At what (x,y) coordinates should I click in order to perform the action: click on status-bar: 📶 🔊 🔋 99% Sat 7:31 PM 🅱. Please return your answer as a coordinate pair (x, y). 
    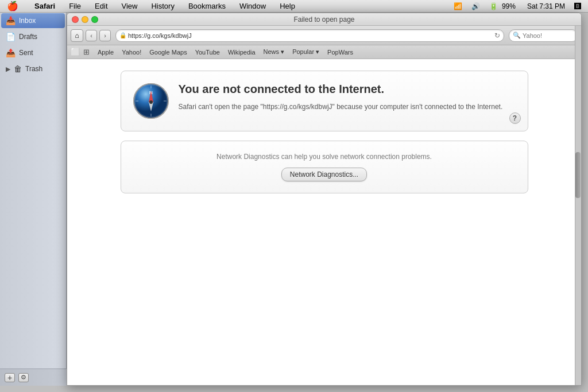
    Looking at the image, I should click on (517, 6).